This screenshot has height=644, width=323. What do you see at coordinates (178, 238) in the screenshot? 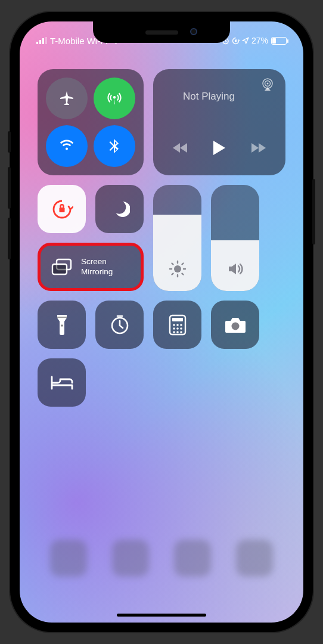
I see `brightness-slider` at bounding box center [178, 238].